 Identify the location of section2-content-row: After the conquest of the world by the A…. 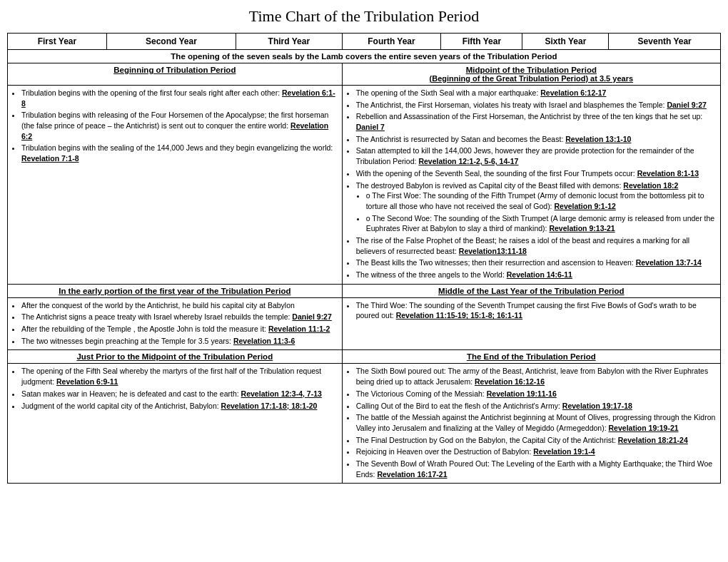
(364, 324).